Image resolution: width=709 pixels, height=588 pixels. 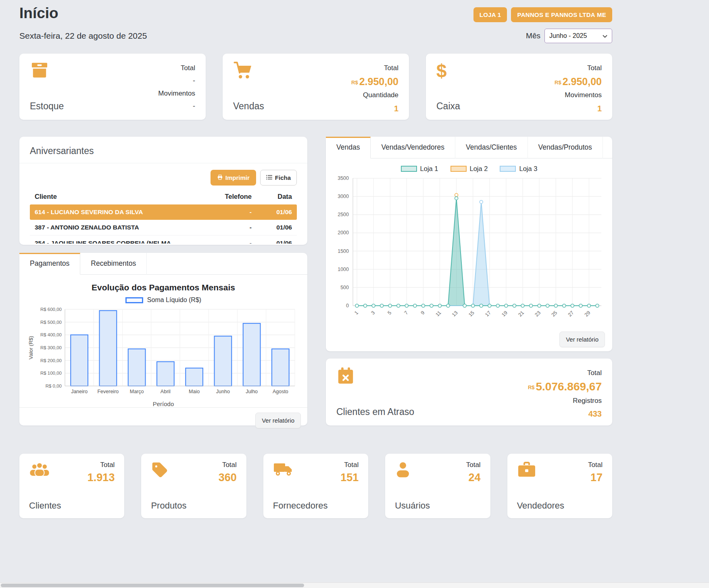 I want to click on stats-row: Estoque Total - Movimentos -, so click(x=316, y=87).